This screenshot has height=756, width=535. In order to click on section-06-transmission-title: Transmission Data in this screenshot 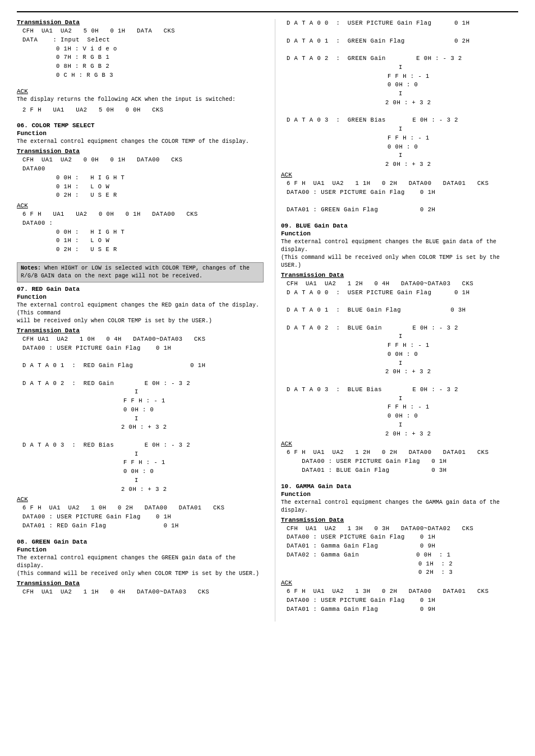, I will do `click(140, 151)`.